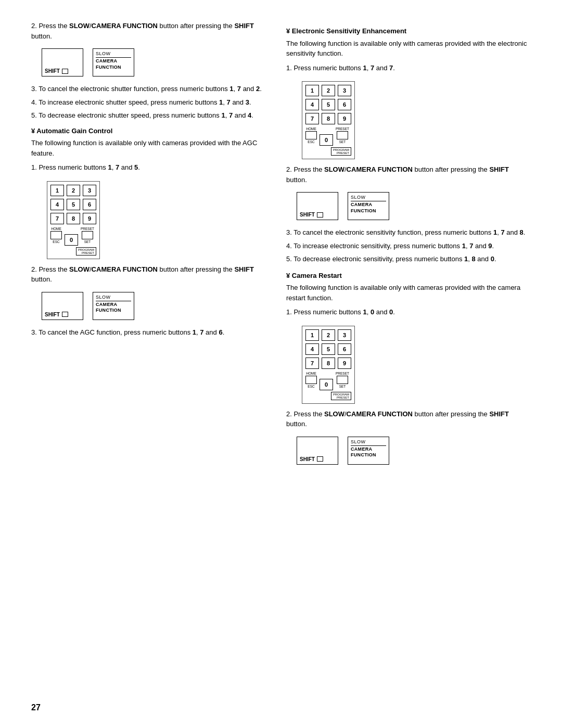 The image size is (562, 728). What do you see at coordinates (65, 314) in the screenshot?
I see `shift-square-agc2` at bounding box center [65, 314].